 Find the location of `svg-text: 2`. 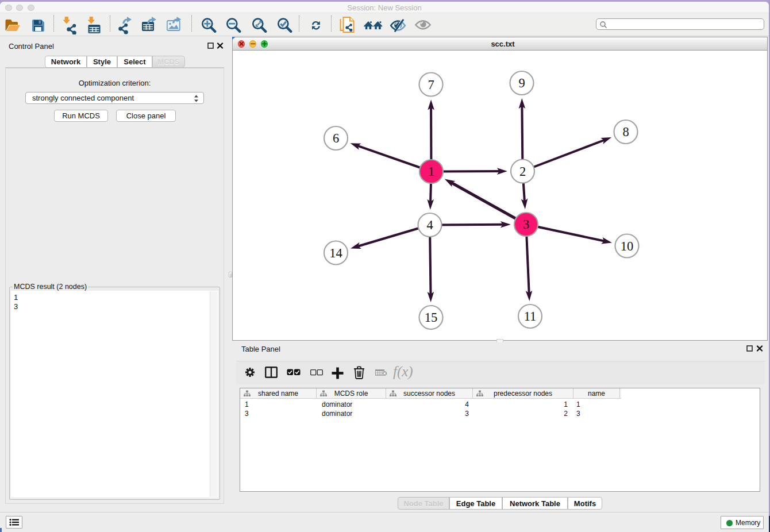

svg-text: 2 is located at coordinates (523, 171).